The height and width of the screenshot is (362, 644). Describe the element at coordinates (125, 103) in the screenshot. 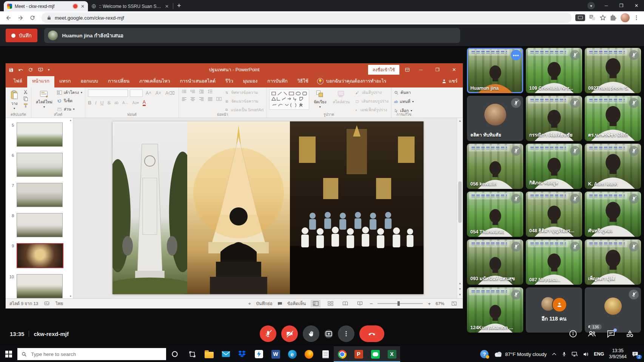

I see `char-spacing-button: A↔` at that location.